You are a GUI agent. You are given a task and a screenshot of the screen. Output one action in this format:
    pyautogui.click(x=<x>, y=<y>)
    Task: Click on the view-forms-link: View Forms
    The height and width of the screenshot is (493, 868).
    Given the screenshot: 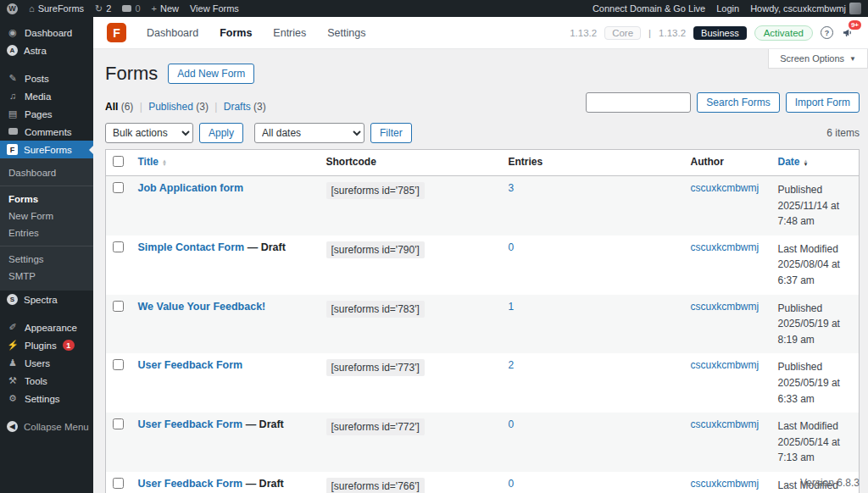 What is the action you would take?
    pyautogui.click(x=214, y=8)
    